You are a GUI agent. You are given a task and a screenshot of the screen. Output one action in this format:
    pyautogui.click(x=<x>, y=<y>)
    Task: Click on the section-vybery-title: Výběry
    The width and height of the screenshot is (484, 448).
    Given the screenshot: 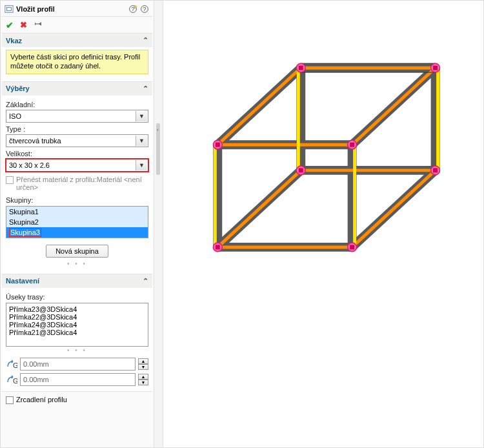 What is the action you would take?
    pyautogui.click(x=18, y=88)
    